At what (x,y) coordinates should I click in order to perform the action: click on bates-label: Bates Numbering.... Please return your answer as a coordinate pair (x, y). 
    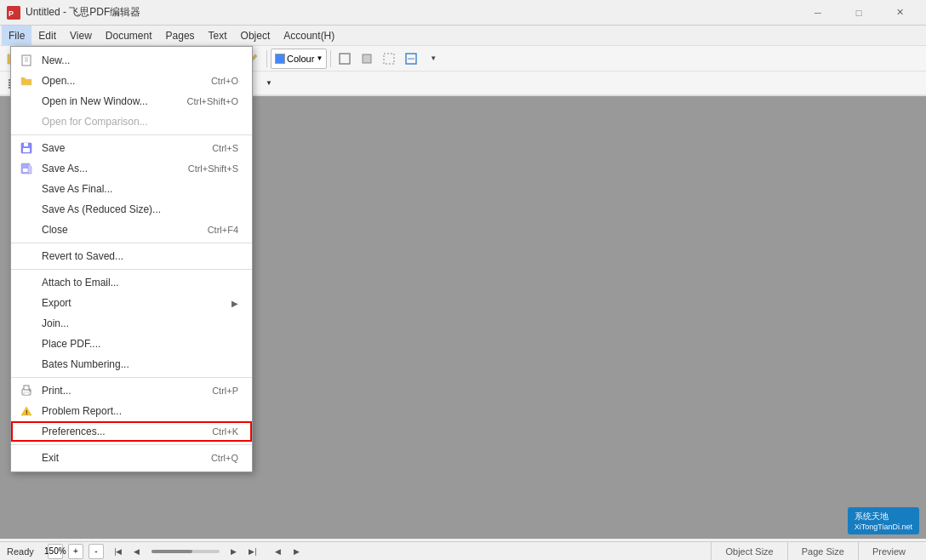
    Looking at the image, I should click on (85, 364).